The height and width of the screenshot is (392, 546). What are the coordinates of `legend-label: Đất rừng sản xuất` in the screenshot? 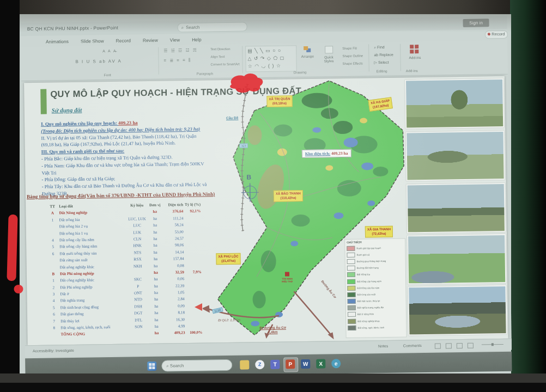 It's located at (366, 294).